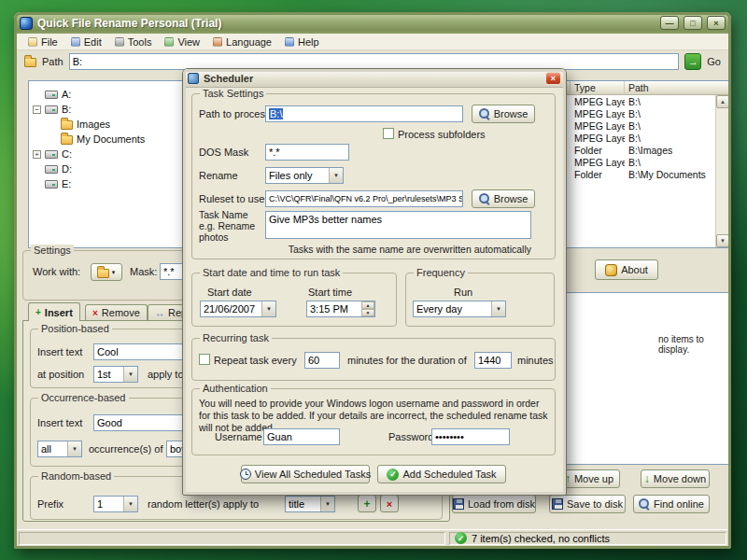  Describe the element at coordinates (280, 437) in the screenshot. I see `field-value: Guan` at that location.